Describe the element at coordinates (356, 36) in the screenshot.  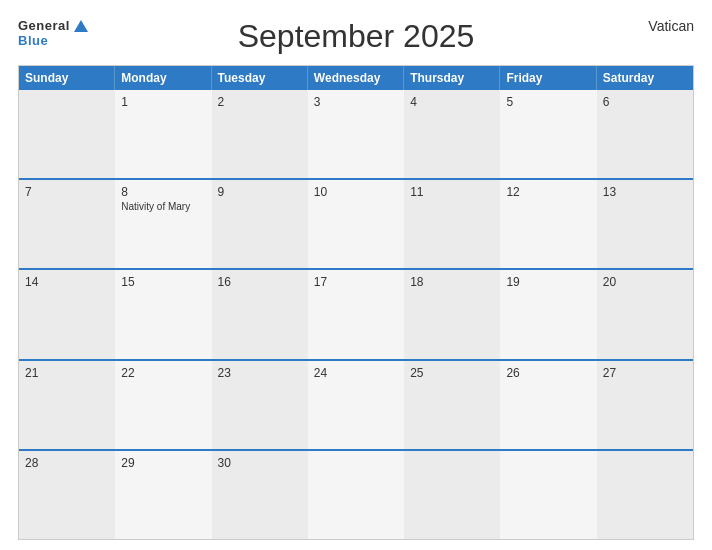
I see `header: General Blue September 2025 Vatican` at that location.